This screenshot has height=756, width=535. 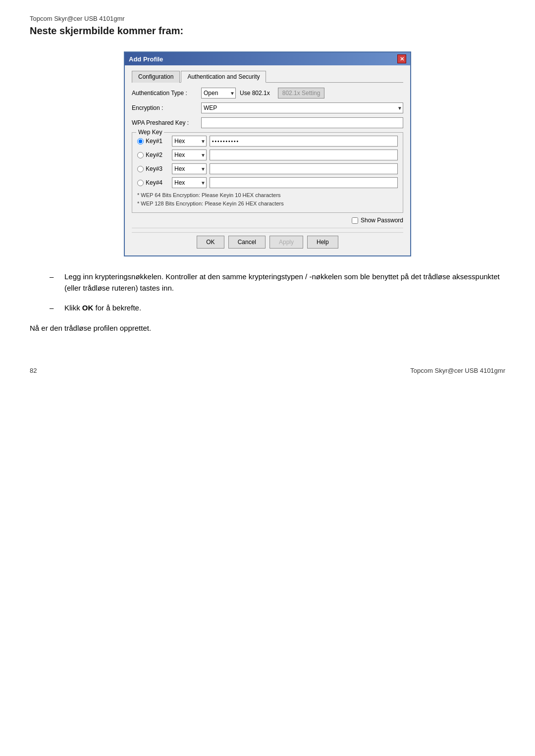 I want to click on bullet-list: Legg inn krypteringsnøkkelen. Kontroller…, so click(x=277, y=293).